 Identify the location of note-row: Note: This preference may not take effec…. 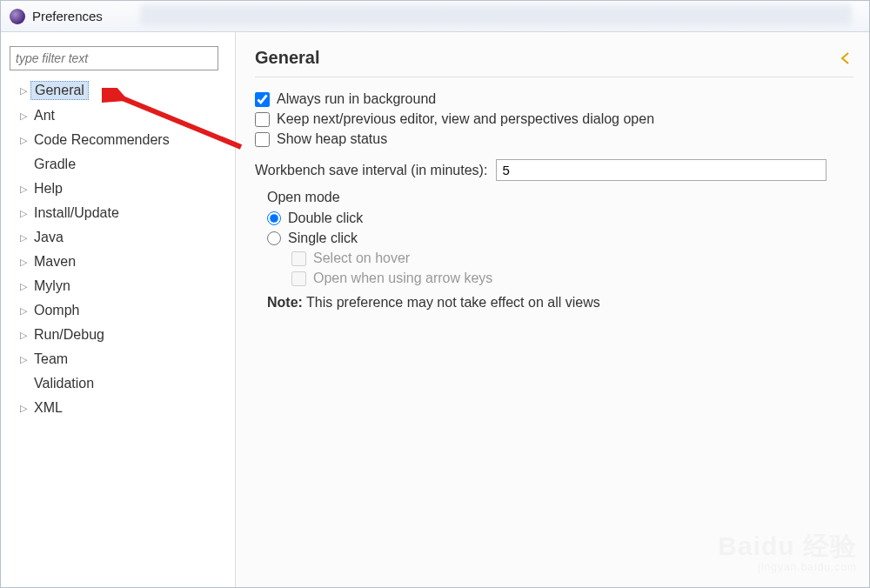
(560, 303).